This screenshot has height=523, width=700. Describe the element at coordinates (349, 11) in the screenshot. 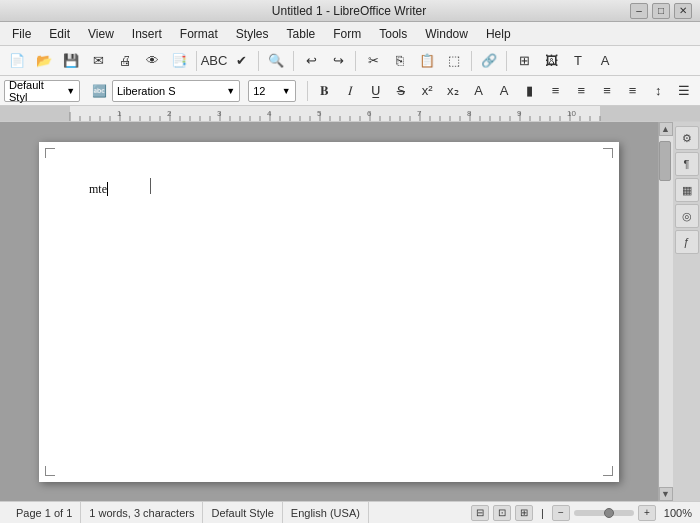

I see `titlebar-title: Untitled 1 - LibreOffice Writer` at that location.